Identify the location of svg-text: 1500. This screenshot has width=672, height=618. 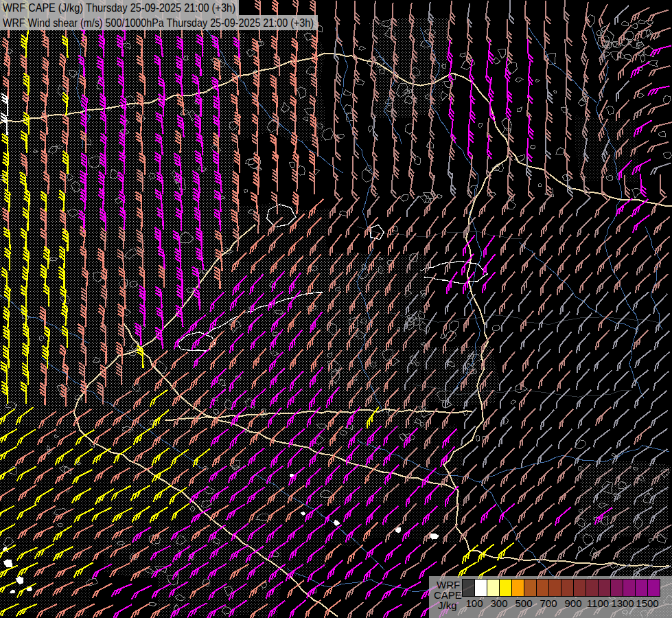
(647, 603).